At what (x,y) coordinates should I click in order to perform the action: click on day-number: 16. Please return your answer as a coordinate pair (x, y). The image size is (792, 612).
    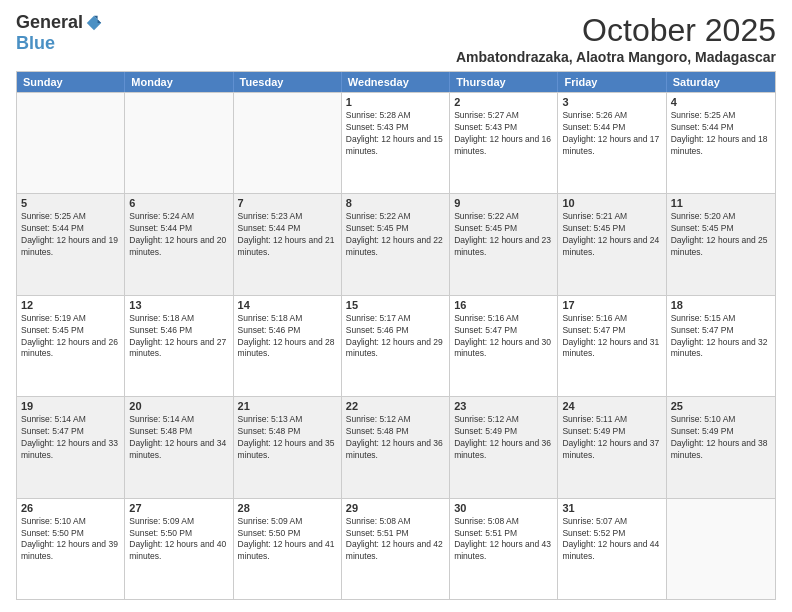
    Looking at the image, I should click on (504, 305).